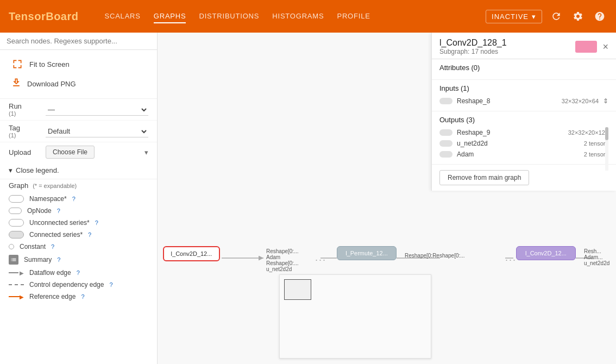 This screenshot has height=364, width=616. What do you see at coordinates (192, 254) in the screenshot?
I see `node-conv2d-left-label: l_Conv2D_12...` at bounding box center [192, 254].